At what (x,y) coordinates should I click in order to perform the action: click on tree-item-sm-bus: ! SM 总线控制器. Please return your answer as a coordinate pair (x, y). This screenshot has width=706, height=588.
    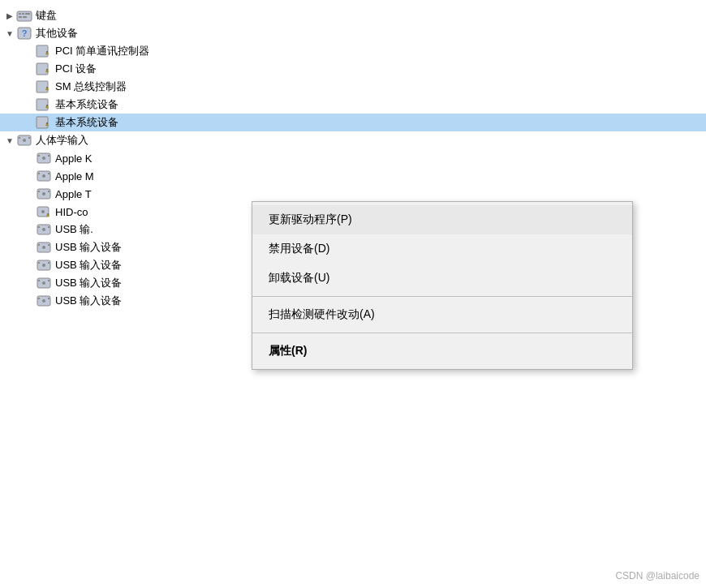
    Looking at the image, I should click on (353, 87).